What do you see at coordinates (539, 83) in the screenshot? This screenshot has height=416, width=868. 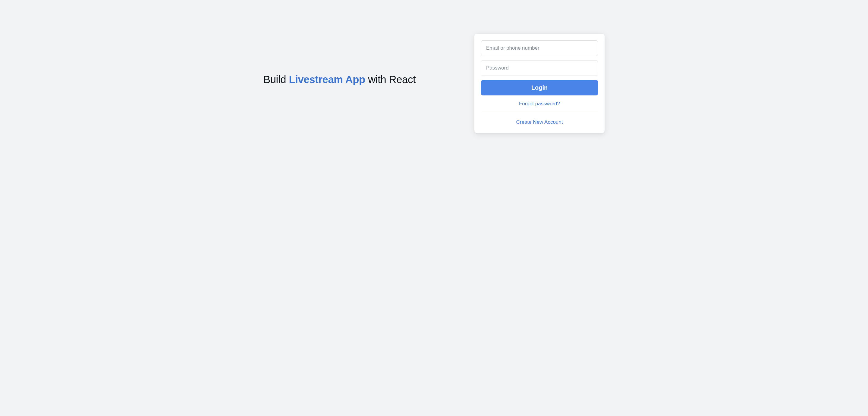 I see `login-card: Login Forgot password? Create New Accoun…` at bounding box center [539, 83].